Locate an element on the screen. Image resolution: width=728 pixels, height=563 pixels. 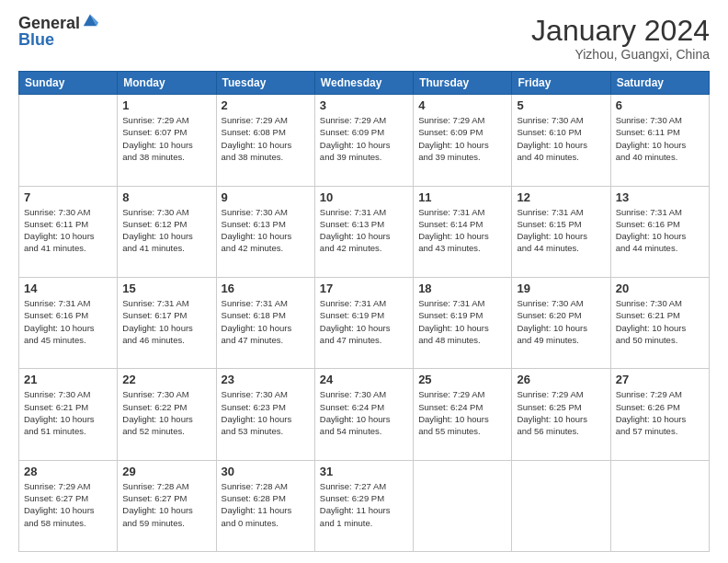
day-number: 26 is located at coordinates (561, 379).